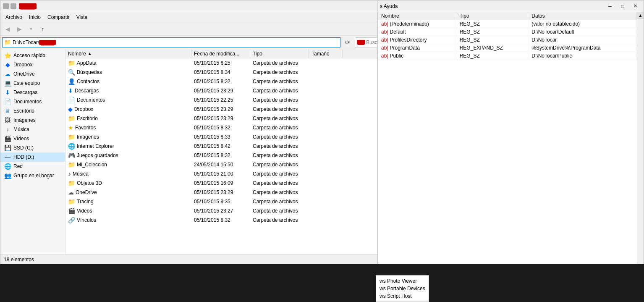  Describe the element at coordinates (33, 157) in the screenshot. I see `sidebar-item-hdd: — HDD (D:)` at that location.